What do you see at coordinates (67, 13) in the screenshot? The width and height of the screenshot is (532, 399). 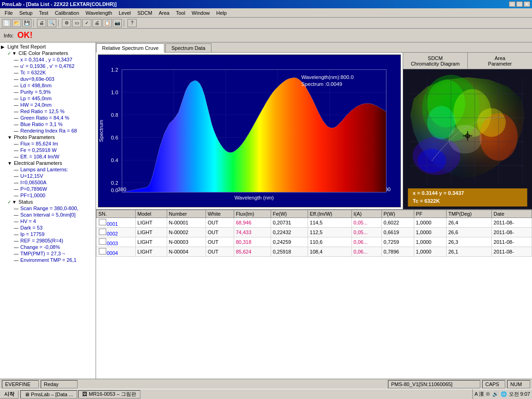 I see `menu-calibration: Calibration` at bounding box center [67, 13].